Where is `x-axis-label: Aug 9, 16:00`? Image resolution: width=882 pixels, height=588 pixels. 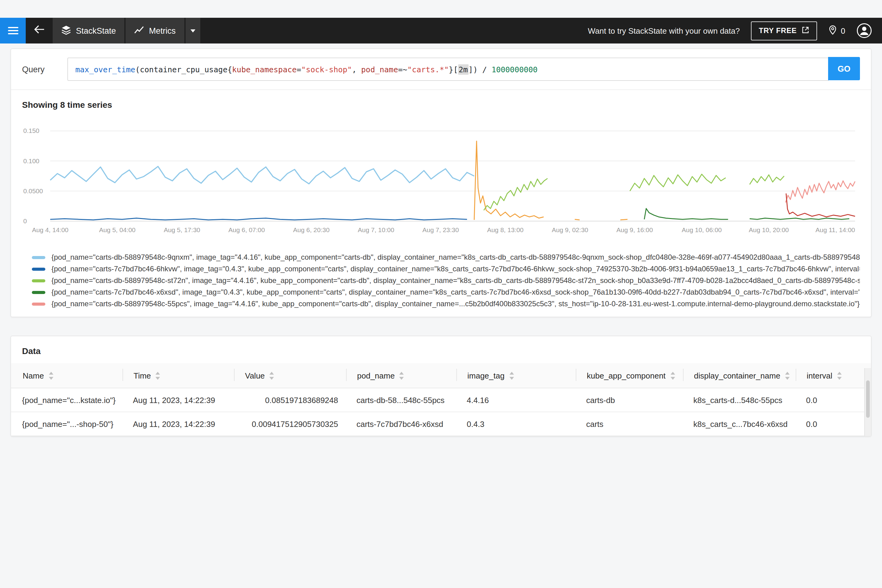
x-axis-label: Aug 9, 16:00 is located at coordinates (634, 230).